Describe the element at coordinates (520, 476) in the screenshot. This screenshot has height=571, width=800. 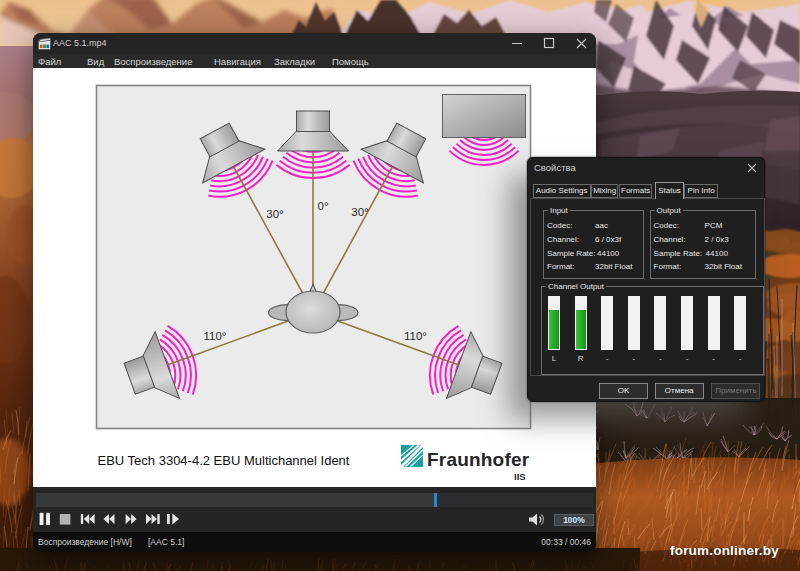
I see `svg-text: IIS` at that location.